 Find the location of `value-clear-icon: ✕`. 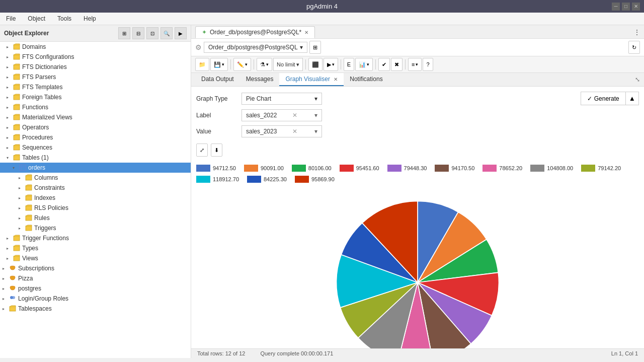

value-clear-icon: ✕ is located at coordinates (295, 131).